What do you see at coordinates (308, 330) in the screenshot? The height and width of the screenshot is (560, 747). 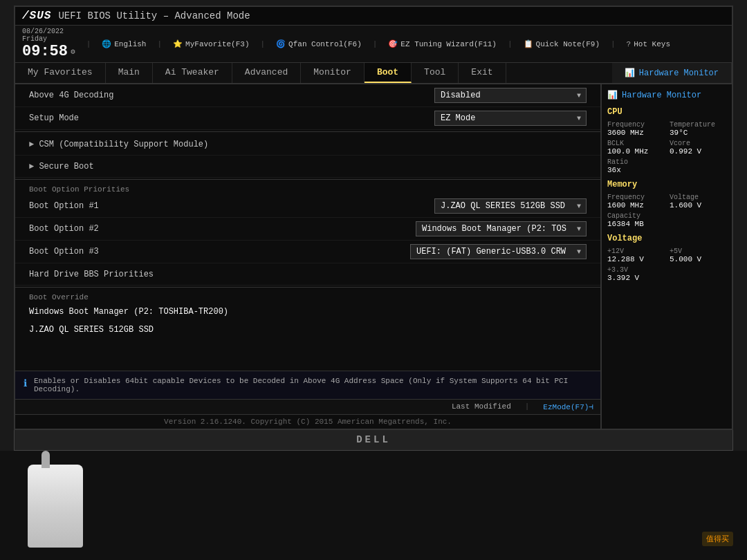 I see `jzao-ssd-item: J.ZAO QL SERIES 512GB SSD` at bounding box center [308, 330].